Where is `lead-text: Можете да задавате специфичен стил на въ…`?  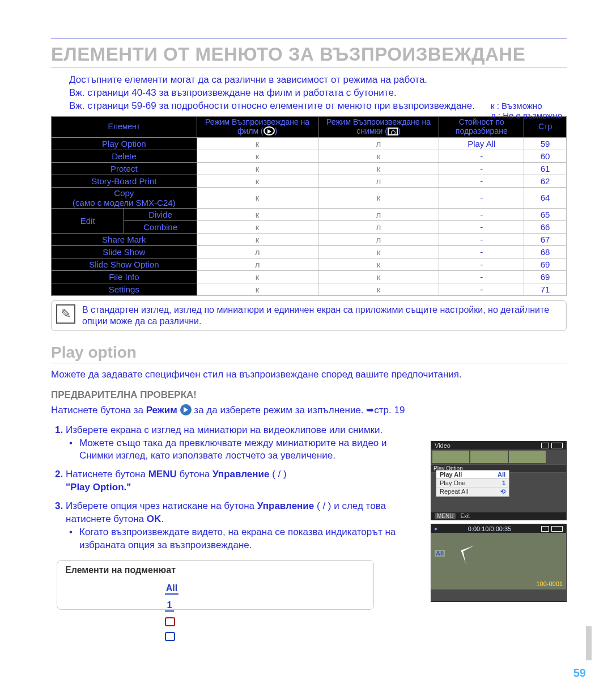 lead-text: Можете да задавате специфичен стил на въ… is located at coordinates (309, 375).